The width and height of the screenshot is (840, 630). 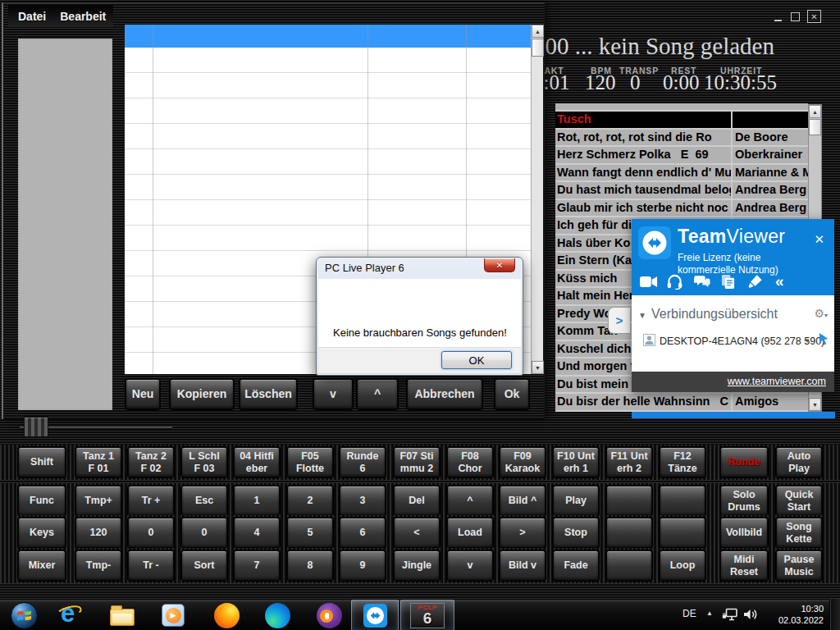 I want to click on key-loop: Loop, so click(x=682, y=566).